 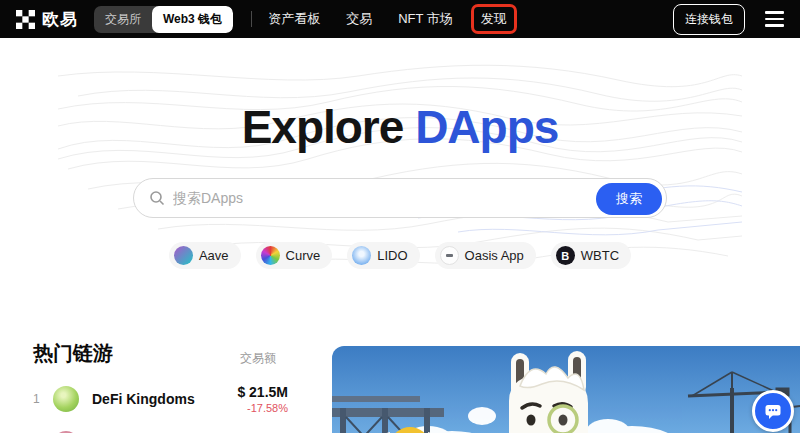 I want to click on trending-games-section: 热门链游 交易额 1 DeFi Kingdoms $ 21.5M -17.58%…, so click(x=160, y=386).